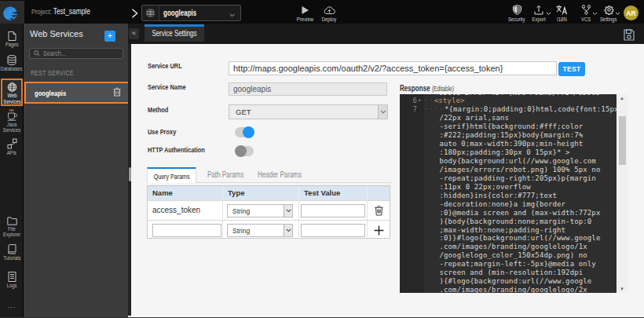  I want to click on code-wrapped-row: /images/errors/robot.png) 100% 5px no, so click(508, 170).